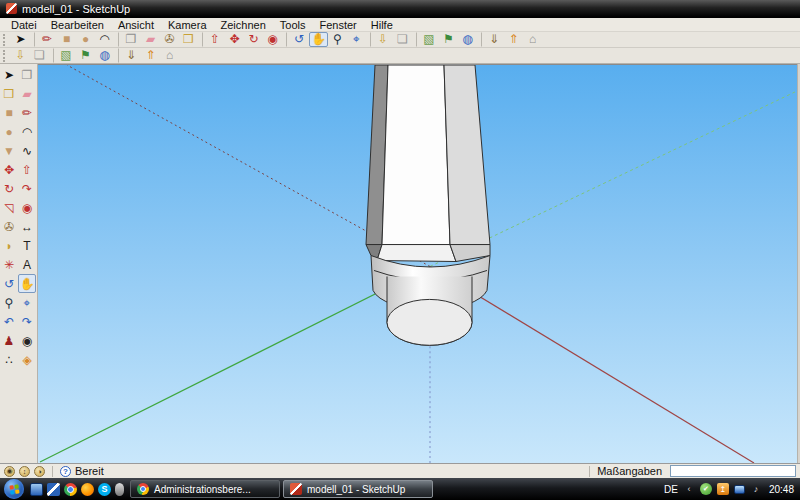  Describe the element at coordinates (733, 471) in the screenshot. I see `measurements-input` at that location.